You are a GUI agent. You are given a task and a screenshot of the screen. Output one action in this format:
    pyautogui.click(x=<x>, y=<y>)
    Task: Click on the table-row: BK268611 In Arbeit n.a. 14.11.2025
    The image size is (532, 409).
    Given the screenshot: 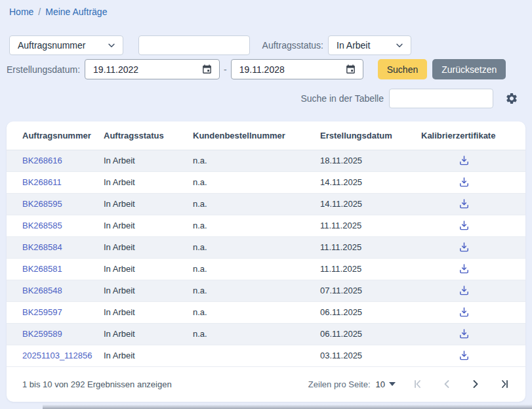 What is the action you would take?
    pyautogui.click(x=266, y=183)
    